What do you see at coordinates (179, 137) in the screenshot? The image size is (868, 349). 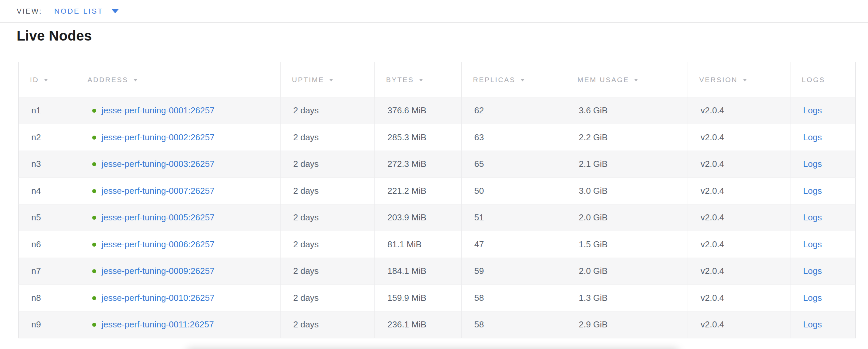 I see `node-address-cell: jesse-perf-tuning-0002:26257` at bounding box center [179, 137].